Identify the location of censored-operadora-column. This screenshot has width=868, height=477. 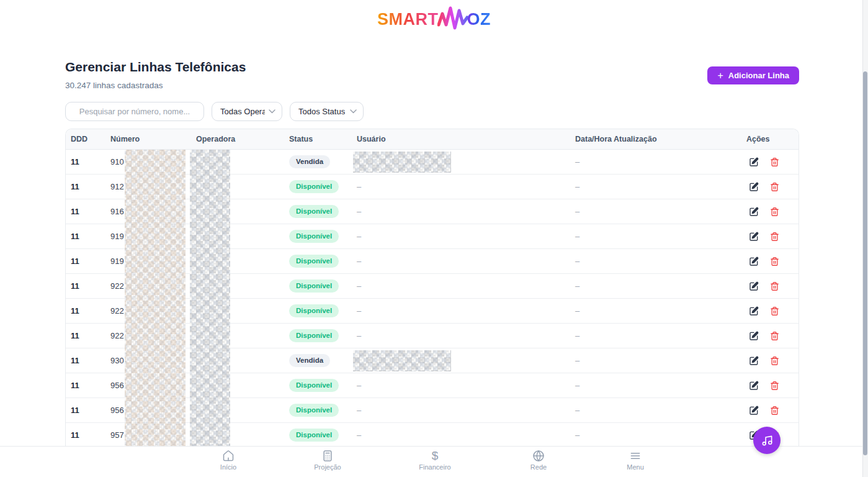
(210, 299).